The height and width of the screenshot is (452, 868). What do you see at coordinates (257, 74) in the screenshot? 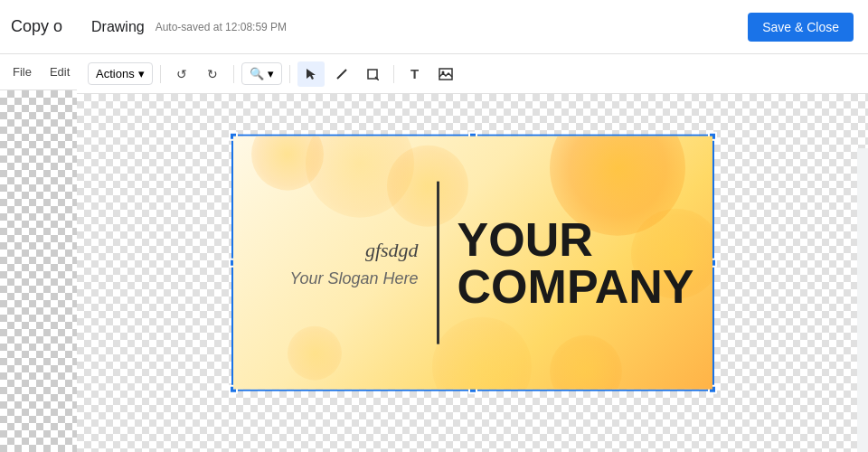
I see `zoom-icon: 🔍` at bounding box center [257, 74].